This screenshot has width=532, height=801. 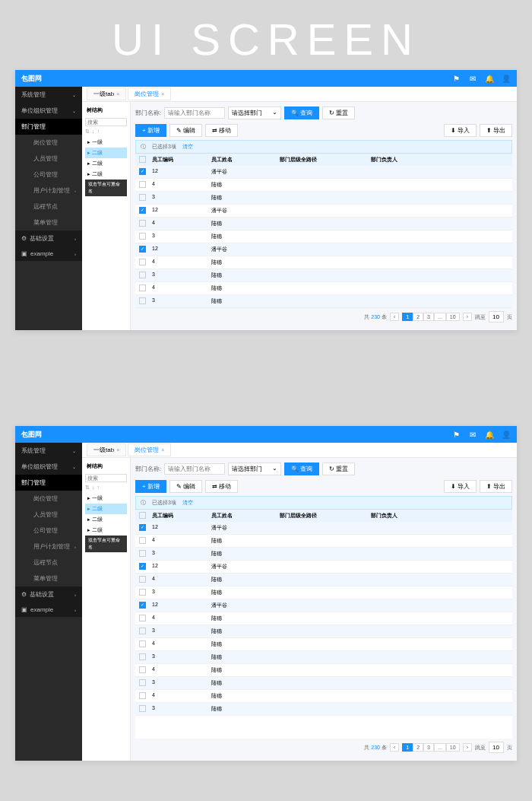 What do you see at coordinates (106, 498) in the screenshot?
I see `tree-node: ▸ 一级` at bounding box center [106, 498].